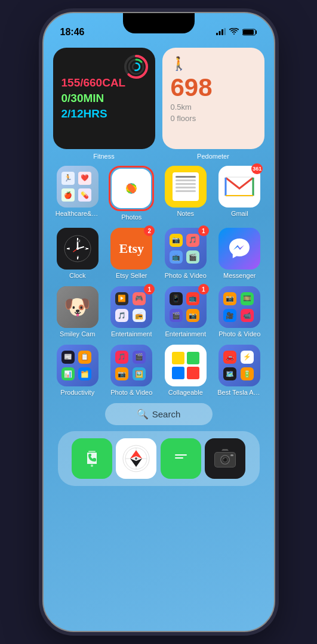  What do you see at coordinates (186, 249) in the screenshot?
I see `photovideo1-icon: 📷 🎵 📺 🎬 1` at bounding box center [186, 249].